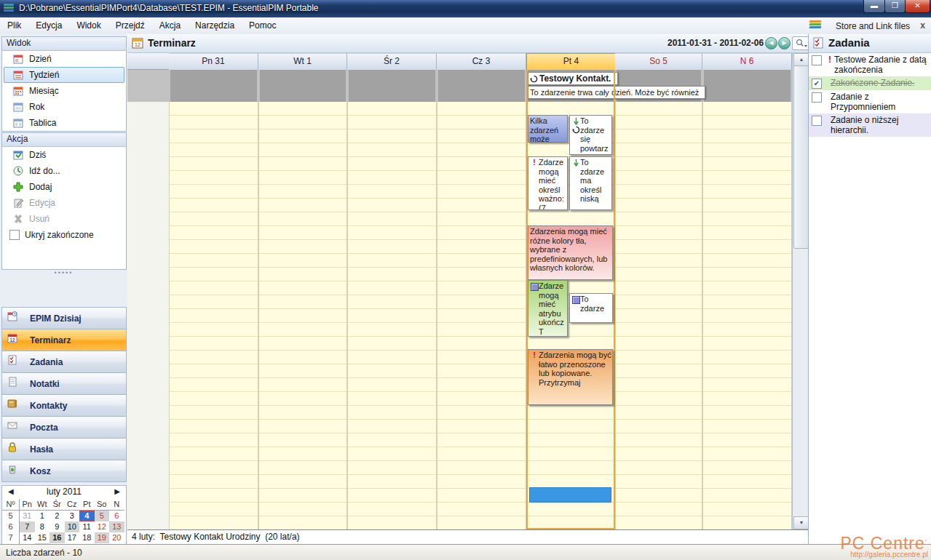  Describe the element at coordinates (817, 84) in the screenshot. I see `task-checkbox: ✔` at that location.